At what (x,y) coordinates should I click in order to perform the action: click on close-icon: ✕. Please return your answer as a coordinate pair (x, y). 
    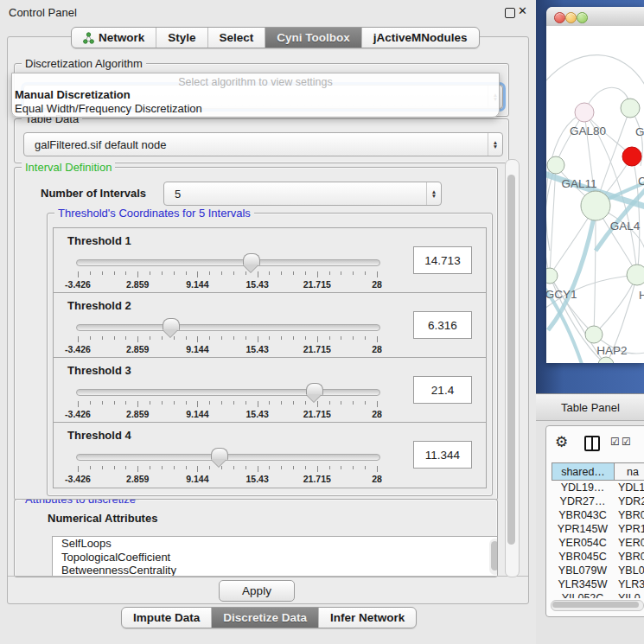
    Looking at the image, I should click on (522, 10).